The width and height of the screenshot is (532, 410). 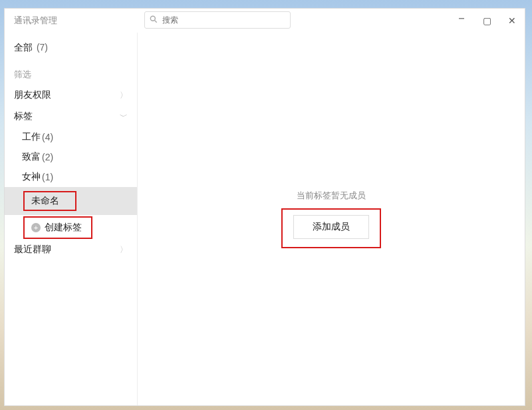 What do you see at coordinates (154, 19) in the screenshot?
I see `search-icon` at bounding box center [154, 19].